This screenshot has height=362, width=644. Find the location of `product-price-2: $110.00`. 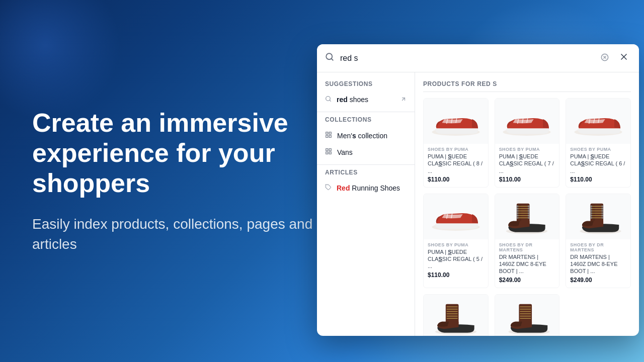

product-price-2: $110.00 is located at coordinates (527, 179).